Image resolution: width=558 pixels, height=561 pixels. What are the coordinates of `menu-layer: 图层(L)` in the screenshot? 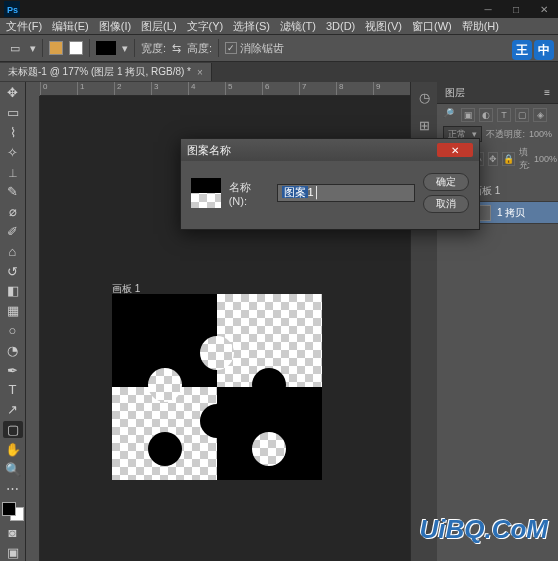 It's located at (158, 26).